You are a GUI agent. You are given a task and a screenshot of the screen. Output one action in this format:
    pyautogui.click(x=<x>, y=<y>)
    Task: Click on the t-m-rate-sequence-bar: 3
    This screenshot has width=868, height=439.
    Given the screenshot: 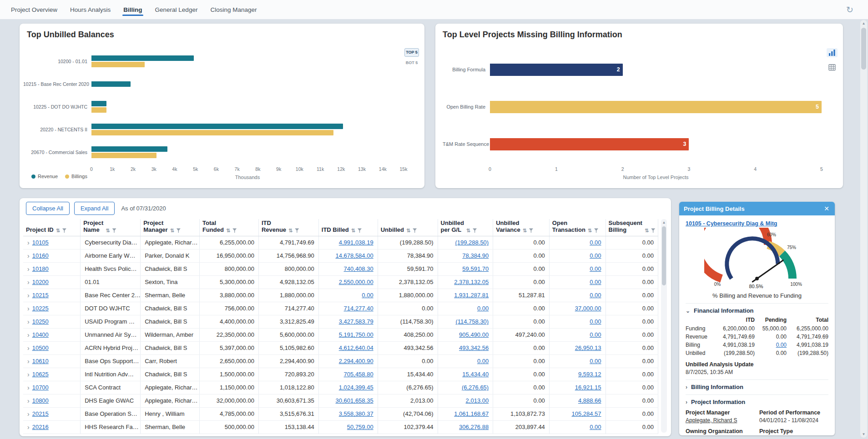 What is the action you would take?
    pyautogui.click(x=590, y=145)
    